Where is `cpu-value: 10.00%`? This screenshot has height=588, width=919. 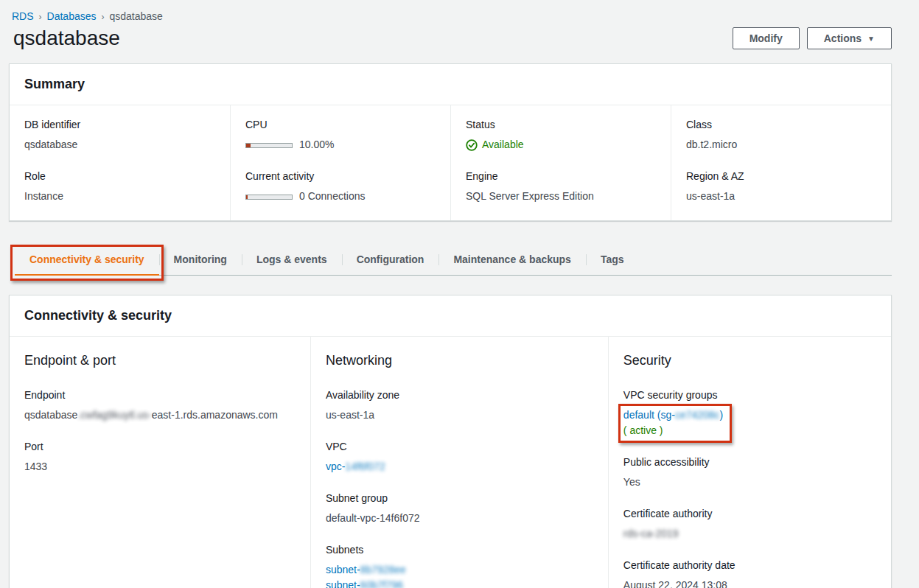
cpu-value: 10.00% is located at coordinates (340, 144).